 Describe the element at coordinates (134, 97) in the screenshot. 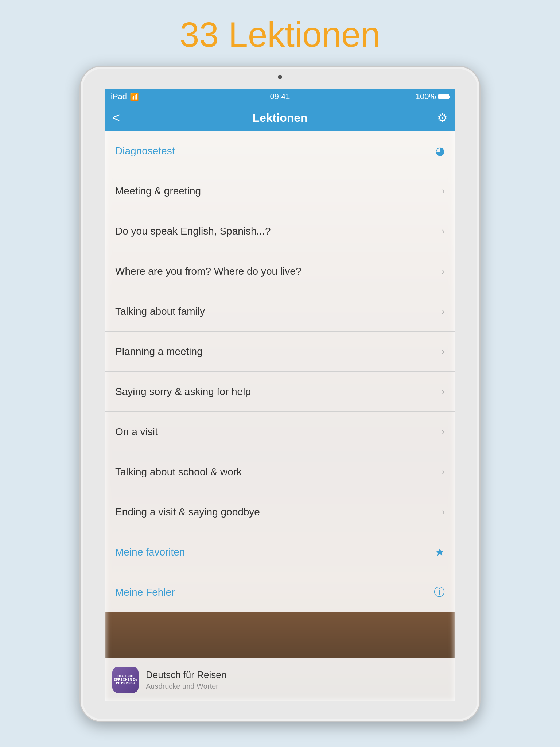

I see `wifi-icon: 📶` at that location.